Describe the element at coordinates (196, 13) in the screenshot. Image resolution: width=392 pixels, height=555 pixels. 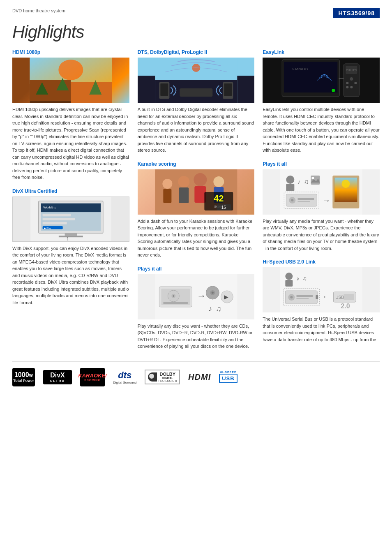
I see `top-bar: DVD home theatre system HTS3569/98` at that location.